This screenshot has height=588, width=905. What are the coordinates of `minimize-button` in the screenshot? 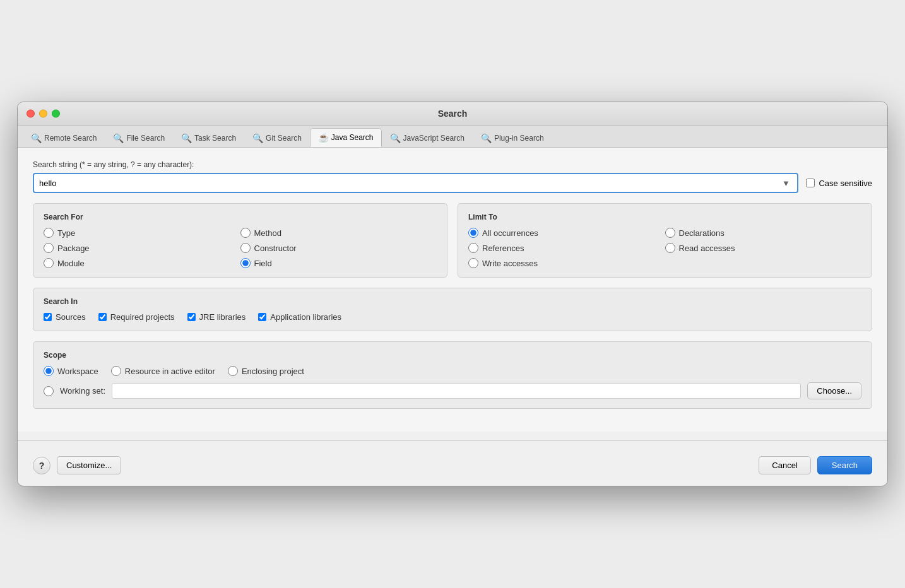 It's located at (43, 114).